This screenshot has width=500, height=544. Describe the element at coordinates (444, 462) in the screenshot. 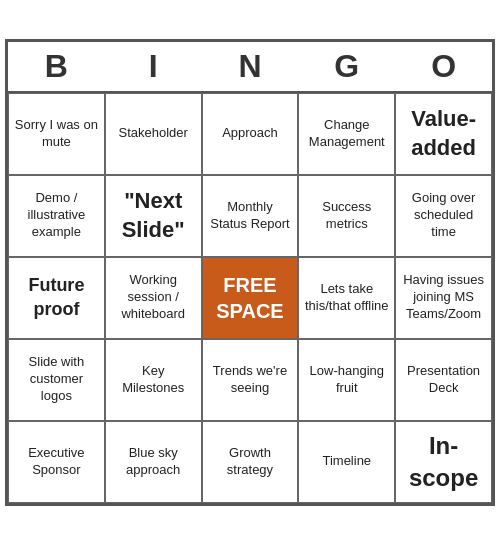

I see `bingo-cell-24: In-scope` at that location.